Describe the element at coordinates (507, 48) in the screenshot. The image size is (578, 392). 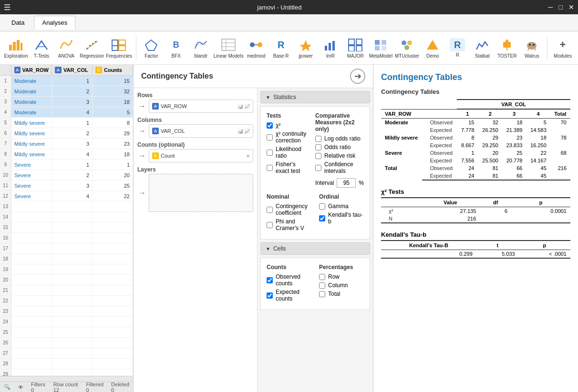
I see `toolbar-toster: TOSTER` at that location.